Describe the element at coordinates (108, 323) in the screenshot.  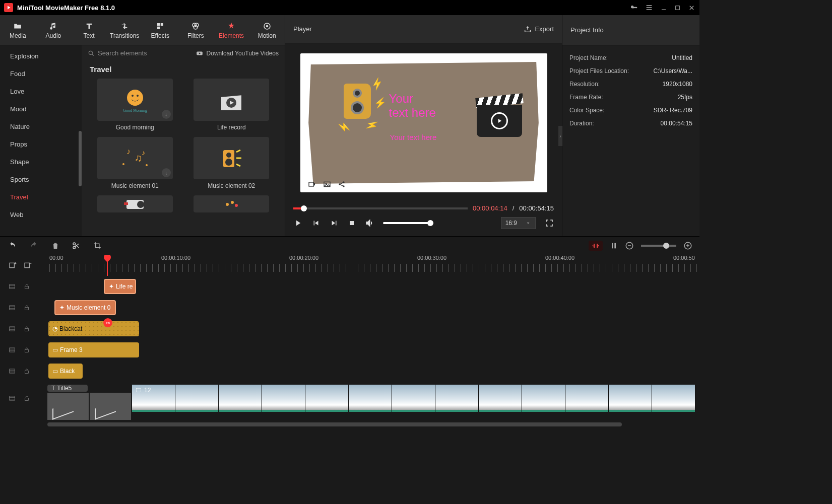
I see `split-marker: ✂` at that location.